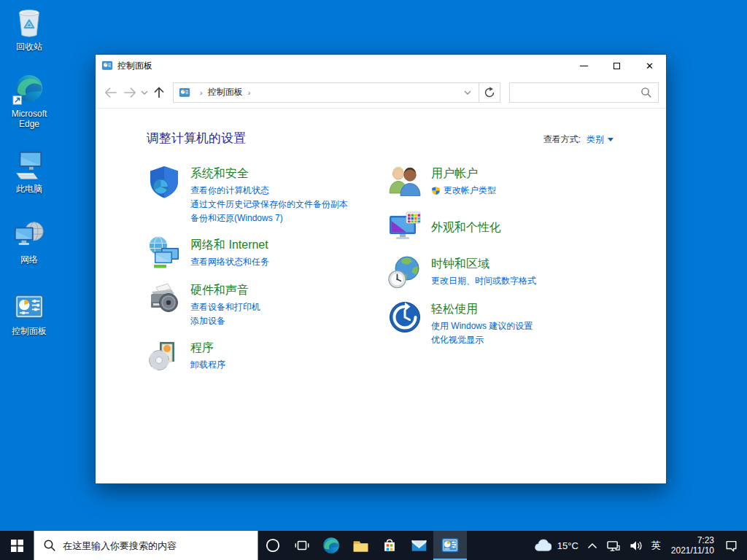 The width and height of the screenshot is (747, 560). I want to click on uac-shield-icon, so click(436, 191).